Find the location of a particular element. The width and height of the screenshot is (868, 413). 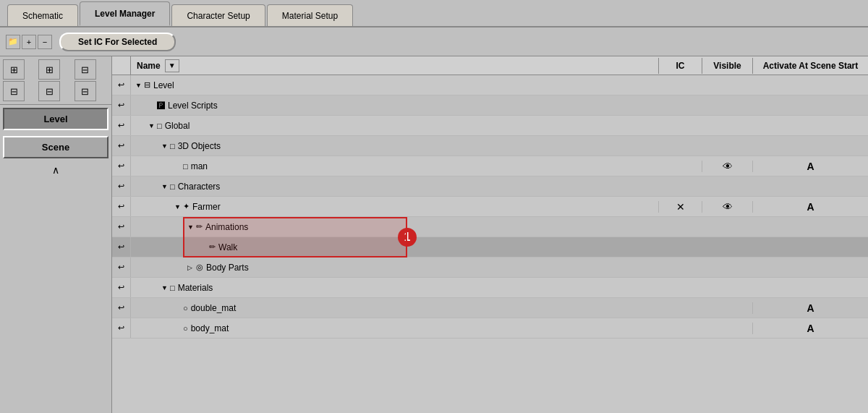

sidebar-icons: ⊞ ⊞ ⊟ ⊟ ⊟ ⊟ is located at coordinates (56, 81).